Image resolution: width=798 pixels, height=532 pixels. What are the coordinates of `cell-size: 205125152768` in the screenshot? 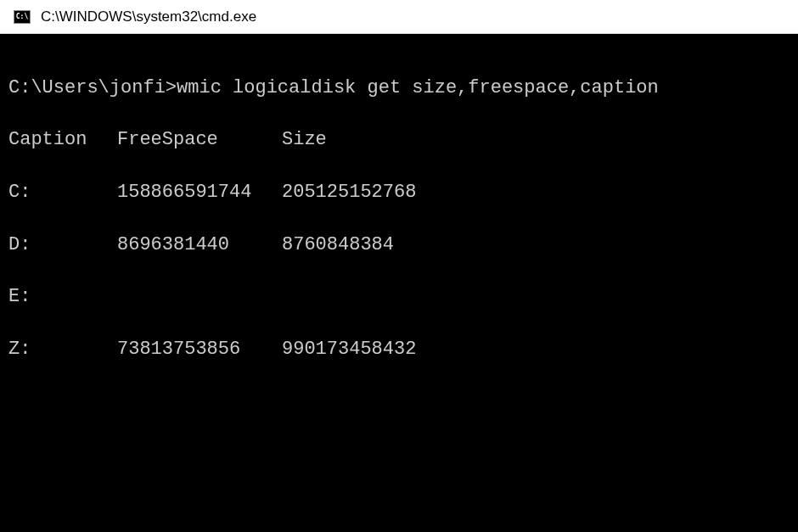 It's located at (349, 193).